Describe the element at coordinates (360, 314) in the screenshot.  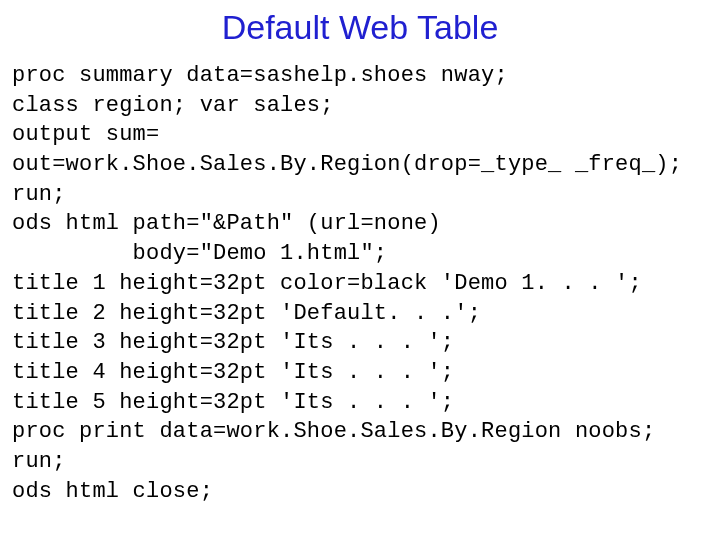
I see `code-line: title 2 height=32pt 'Default. . .';` at that location.